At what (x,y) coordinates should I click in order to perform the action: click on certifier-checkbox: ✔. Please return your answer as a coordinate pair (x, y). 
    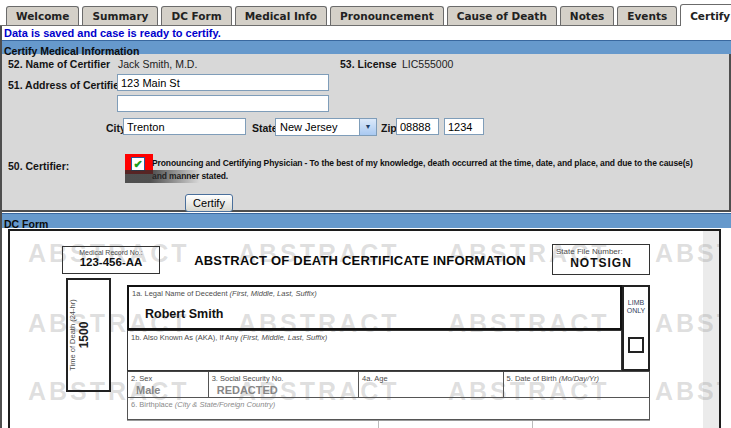
    Looking at the image, I should click on (138, 164).